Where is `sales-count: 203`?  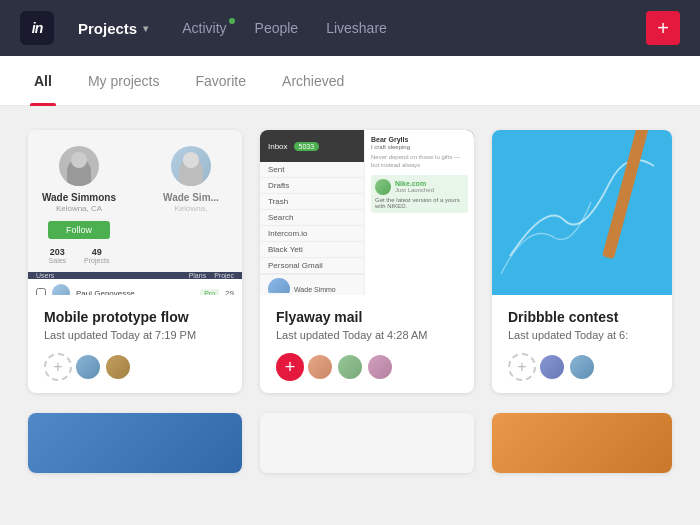 sales-count: 203 is located at coordinates (58, 252).